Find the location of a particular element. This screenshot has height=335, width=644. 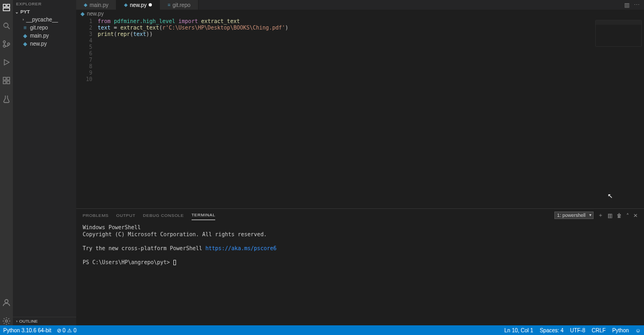

tab-new-py: ◆new.py is located at coordinates (138, 5).